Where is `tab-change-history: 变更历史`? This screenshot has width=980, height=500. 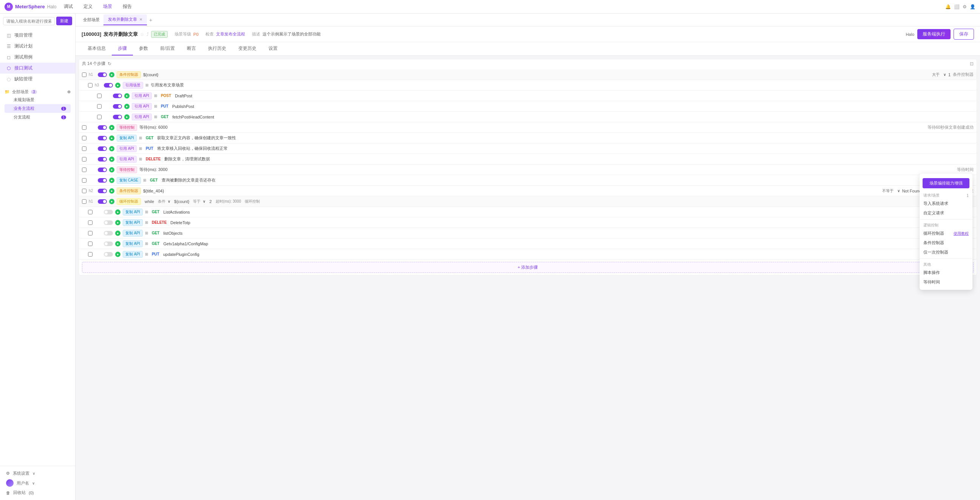 tab-change-history: 变更历史 is located at coordinates (247, 49).